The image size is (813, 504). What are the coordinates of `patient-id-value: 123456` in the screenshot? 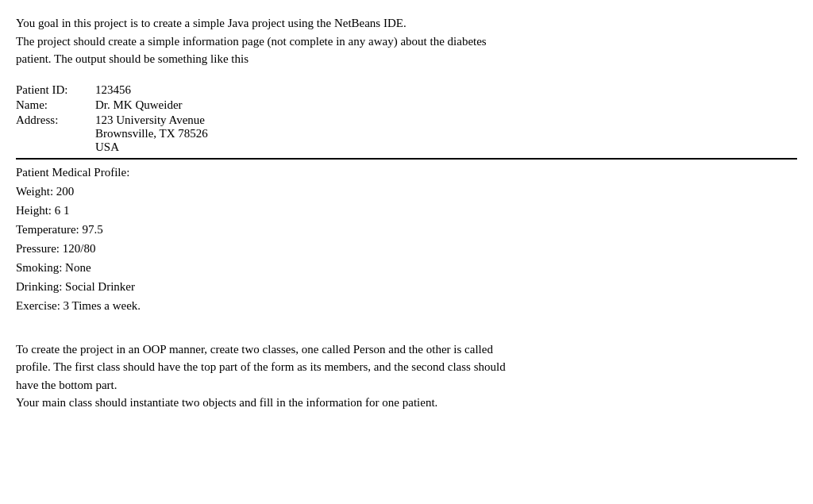 It's located at (152, 90).